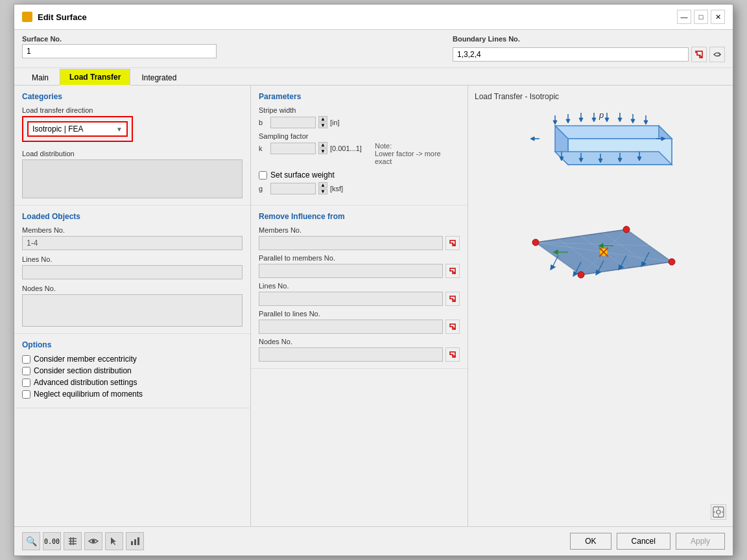  What do you see at coordinates (323, 119) in the screenshot?
I see `stripe-width-up: ▲` at bounding box center [323, 119].